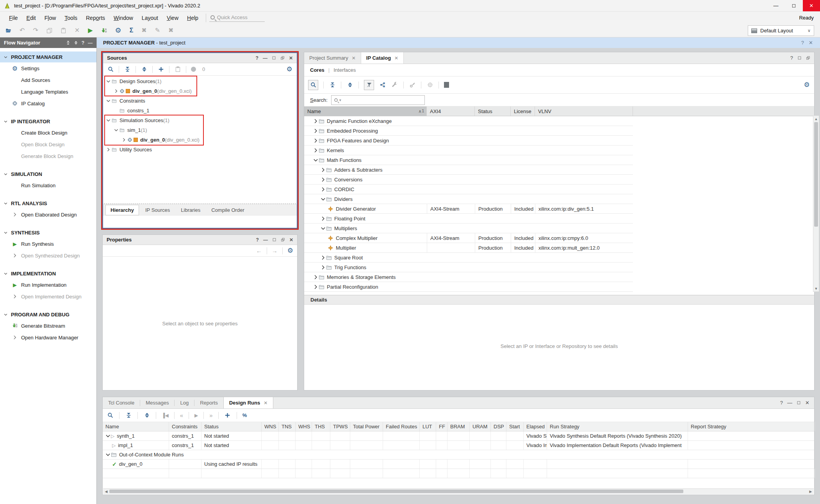  What do you see at coordinates (245, 415) in the screenshot?
I see `percent-icon: %` at bounding box center [245, 415].